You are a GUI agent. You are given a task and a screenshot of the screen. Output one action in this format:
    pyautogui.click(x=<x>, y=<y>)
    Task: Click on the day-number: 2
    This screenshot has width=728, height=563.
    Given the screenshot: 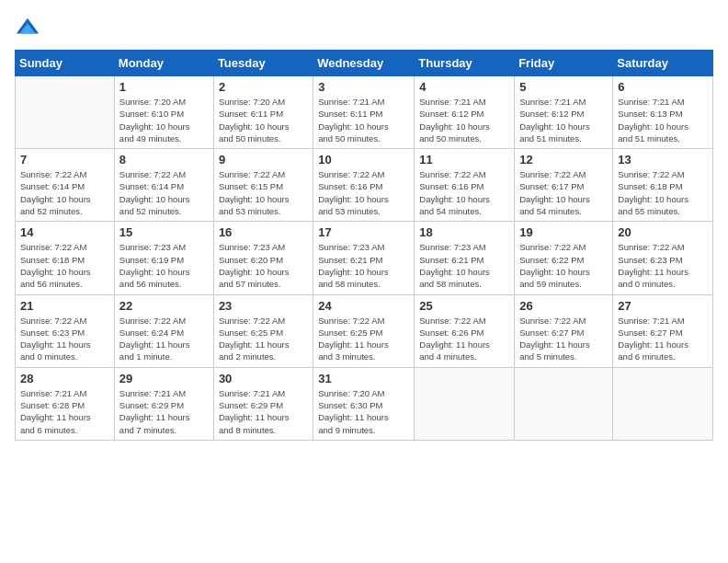 What is the action you would take?
    pyautogui.click(x=263, y=86)
    